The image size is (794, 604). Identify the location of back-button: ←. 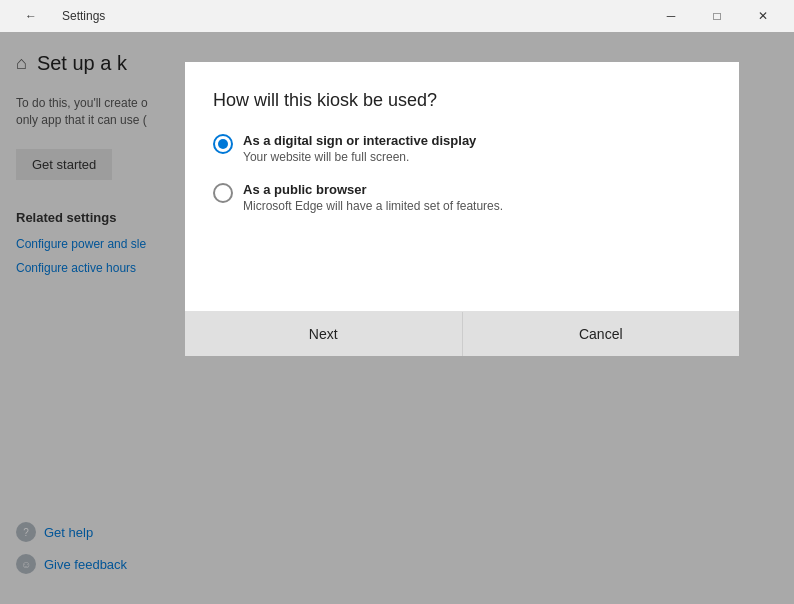
(31, 16).